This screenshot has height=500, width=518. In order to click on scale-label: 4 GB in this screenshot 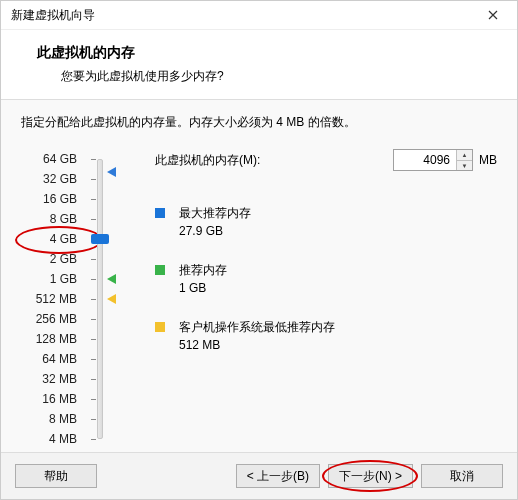, I will do `click(53, 239)`.